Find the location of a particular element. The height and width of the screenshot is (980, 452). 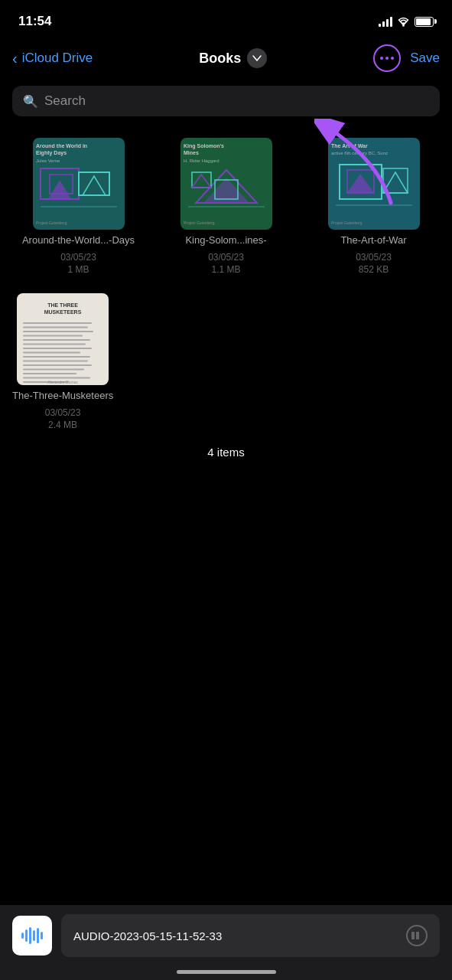

audio-filename-bar: AUDIO-2023-05-15-11-52-33 is located at coordinates (251, 936).